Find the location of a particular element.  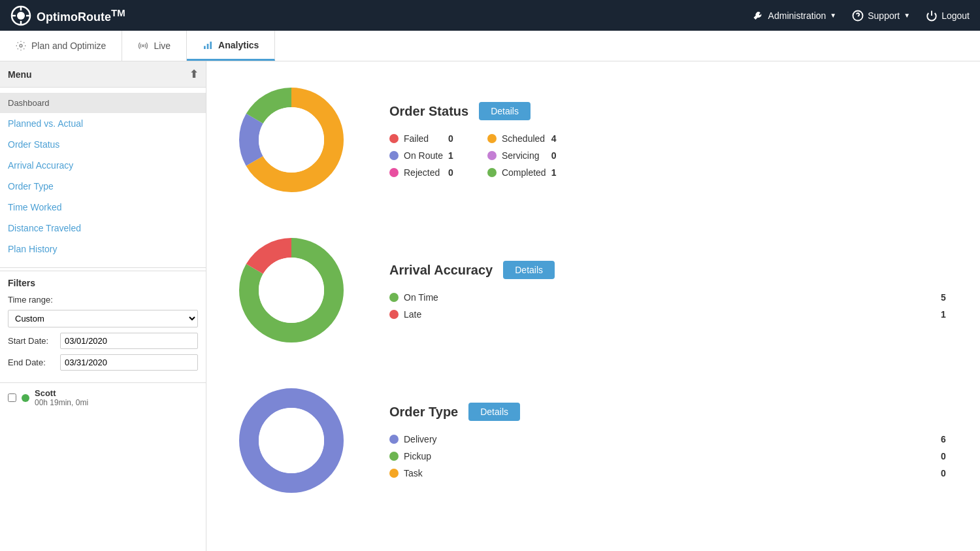

order-status-legend-right: Scheduled 4 Servicing 0 Completed 1 is located at coordinates (526, 156).